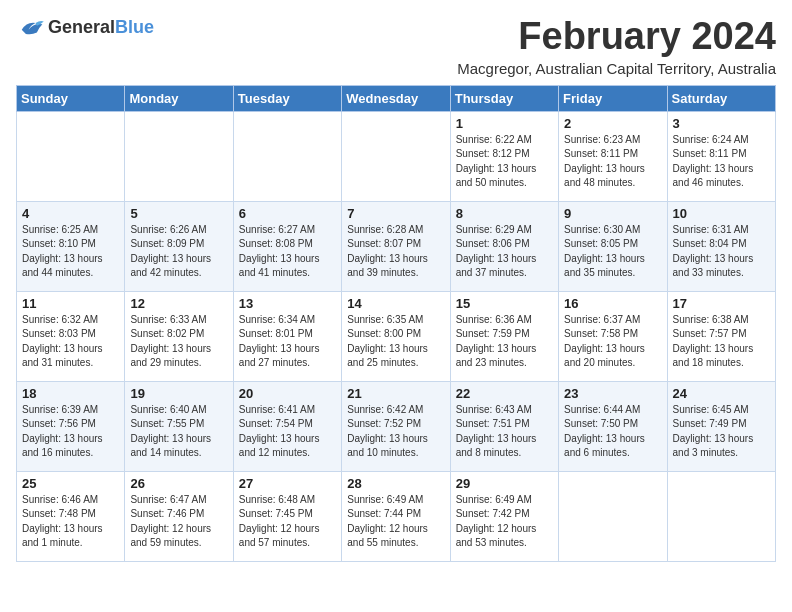  Describe the element at coordinates (721, 156) in the screenshot. I see `calendar-cell: 3Sunrise: 6:24 AM Sunset: 8:11 PM Daylig…` at that location.